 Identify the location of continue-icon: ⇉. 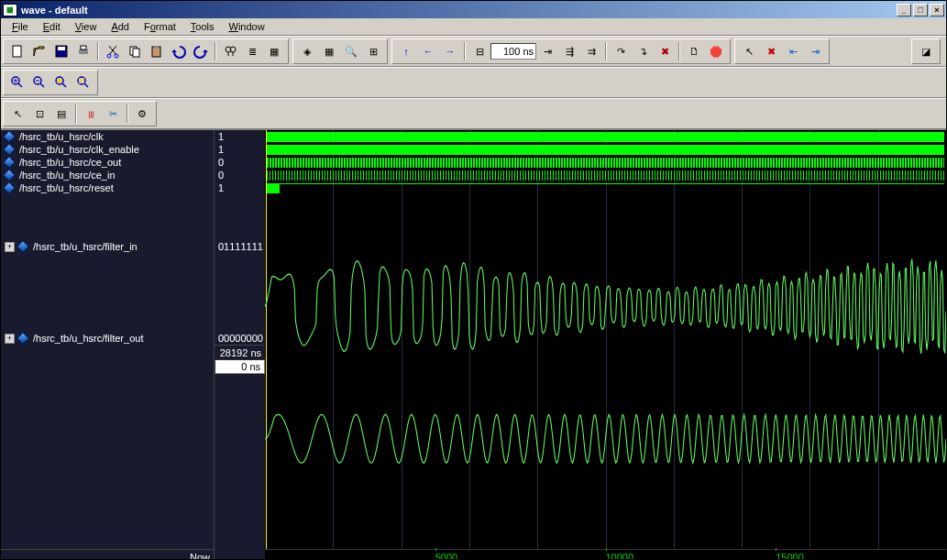
(591, 51).